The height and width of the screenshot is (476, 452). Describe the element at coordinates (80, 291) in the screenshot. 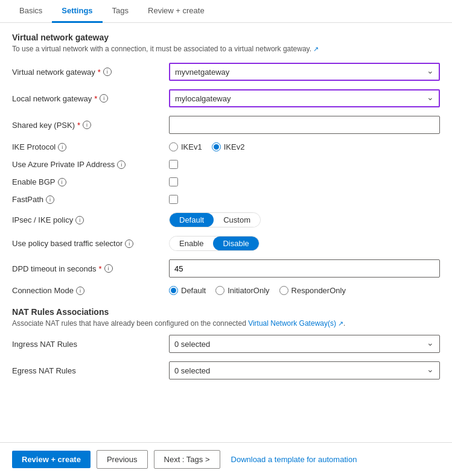

I see `connection-mode-info-icon: i` at that location.